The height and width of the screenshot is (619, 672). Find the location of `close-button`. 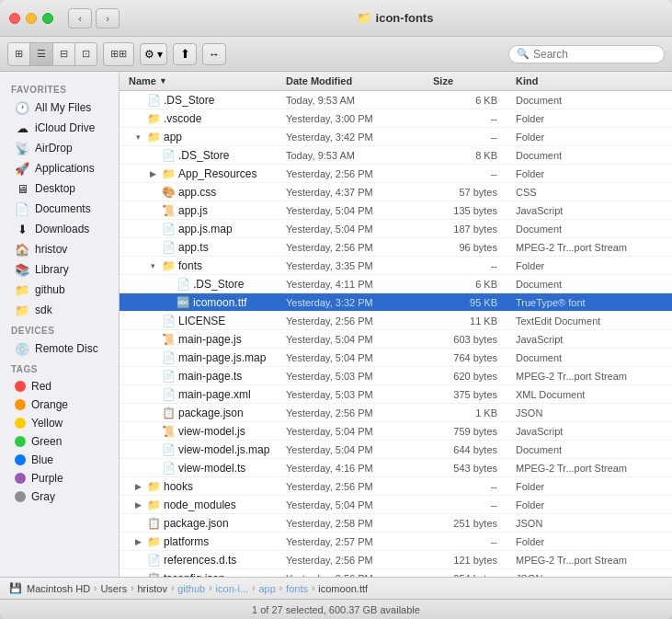

close-button is located at coordinates (15, 18).